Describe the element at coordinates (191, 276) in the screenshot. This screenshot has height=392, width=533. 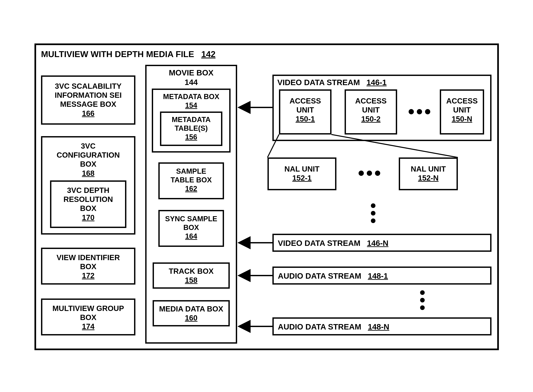
I see `box-track: TRACK BOX 158` at that location.